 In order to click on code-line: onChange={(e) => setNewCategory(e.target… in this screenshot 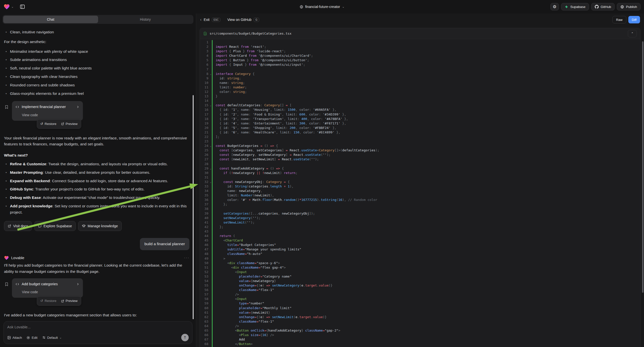, I will do `click(428, 286)`.